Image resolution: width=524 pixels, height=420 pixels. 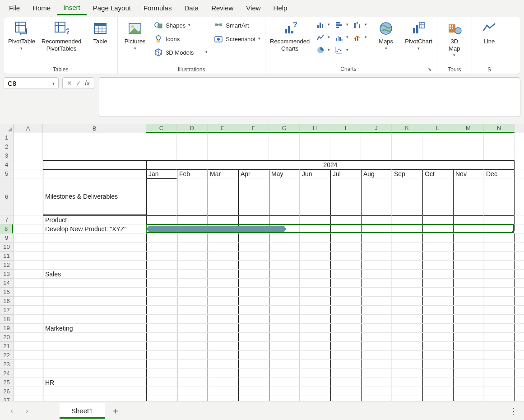 What do you see at coordinates (95, 229) in the screenshot?
I see `cell: Develop New Product: "XYZ"` at bounding box center [95, 229].